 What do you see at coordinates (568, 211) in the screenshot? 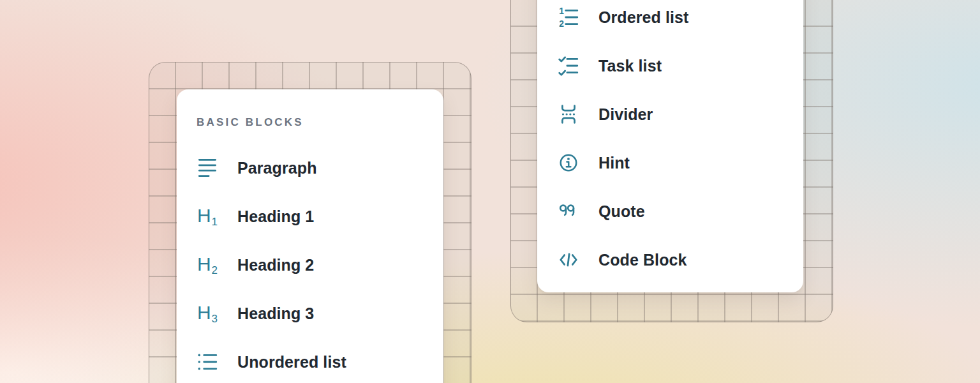
I see `quote-icon` at bounding box center [568, 211].